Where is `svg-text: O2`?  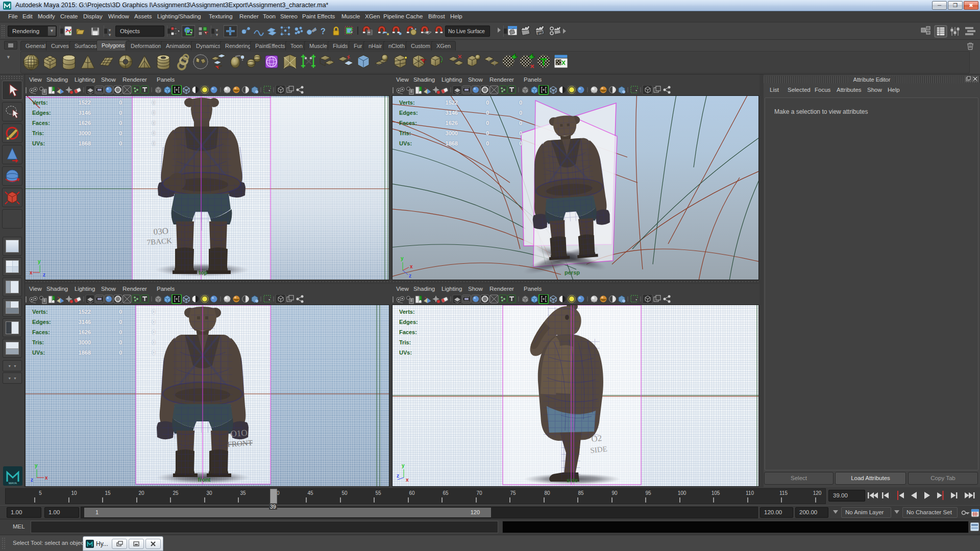
svg-text: O2 is located at coordinates (596, 439).